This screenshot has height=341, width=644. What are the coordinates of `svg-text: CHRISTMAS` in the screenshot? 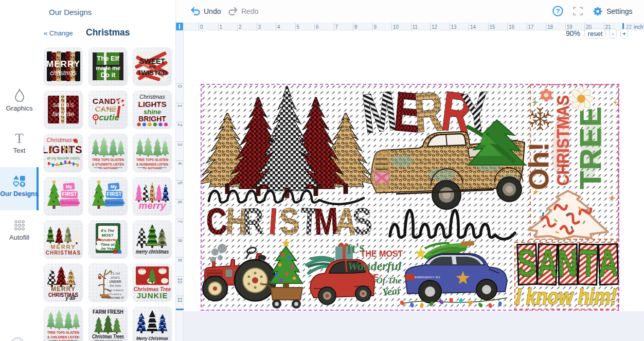 It's located at (63, 253).